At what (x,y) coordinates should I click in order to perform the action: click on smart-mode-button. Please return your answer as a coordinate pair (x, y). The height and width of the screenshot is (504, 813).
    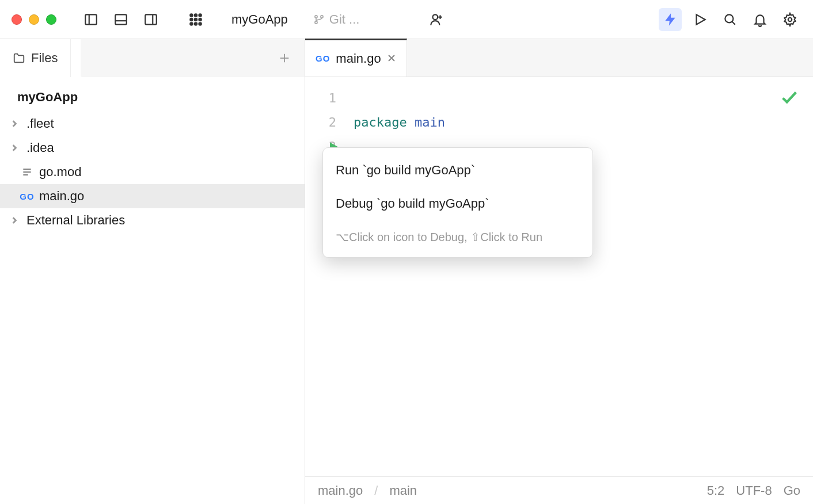
    Looking at the image, I should click on (670, 20).